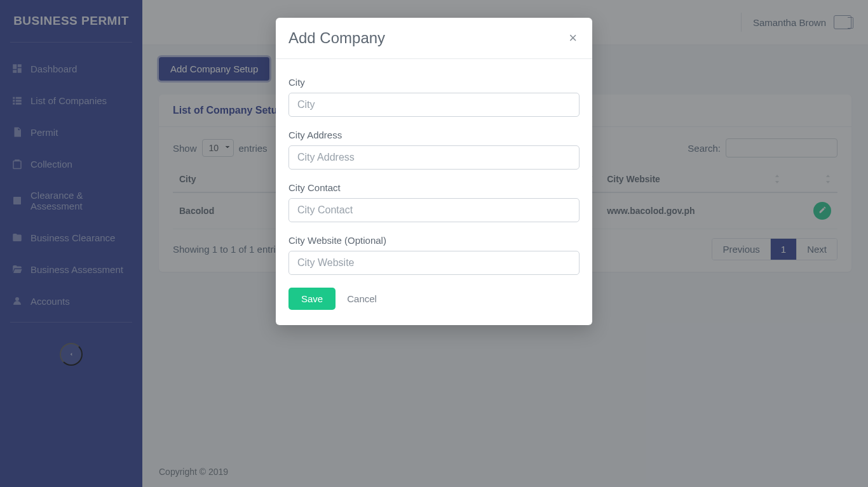 This screenshot has width=868, height=487. I want to click on city-website-label: City Website (Optional), so click(434, 240).